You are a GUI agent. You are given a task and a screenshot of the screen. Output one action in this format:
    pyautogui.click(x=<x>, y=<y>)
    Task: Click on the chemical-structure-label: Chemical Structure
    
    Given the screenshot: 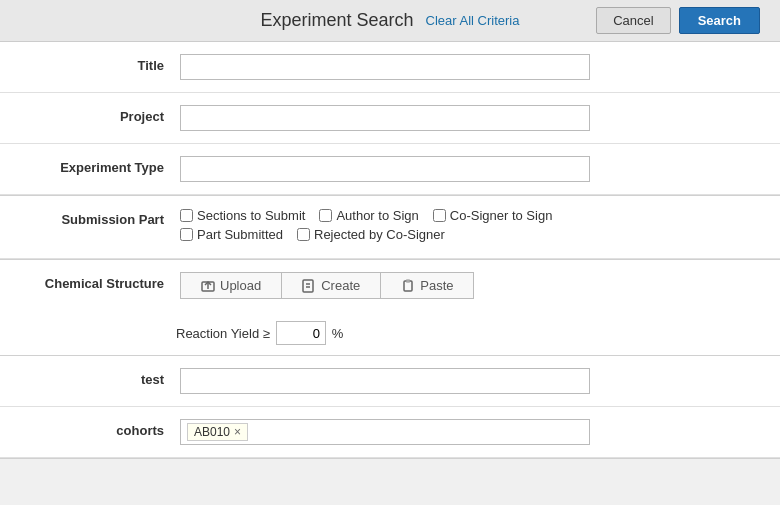 What is the action you would take?
    pyautogui.click(x=100, y=282)
    